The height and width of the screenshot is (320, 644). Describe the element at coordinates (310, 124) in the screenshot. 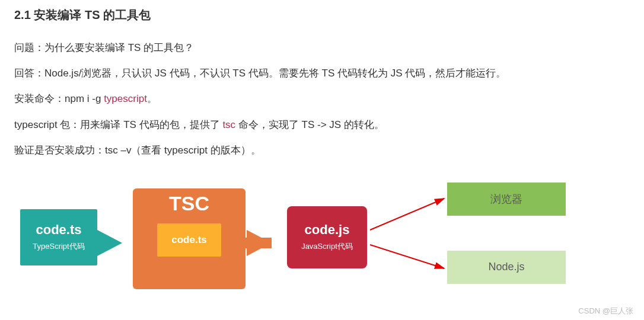

I see `text: 命令，实现了 TS -> JS 的转化。` at that location.